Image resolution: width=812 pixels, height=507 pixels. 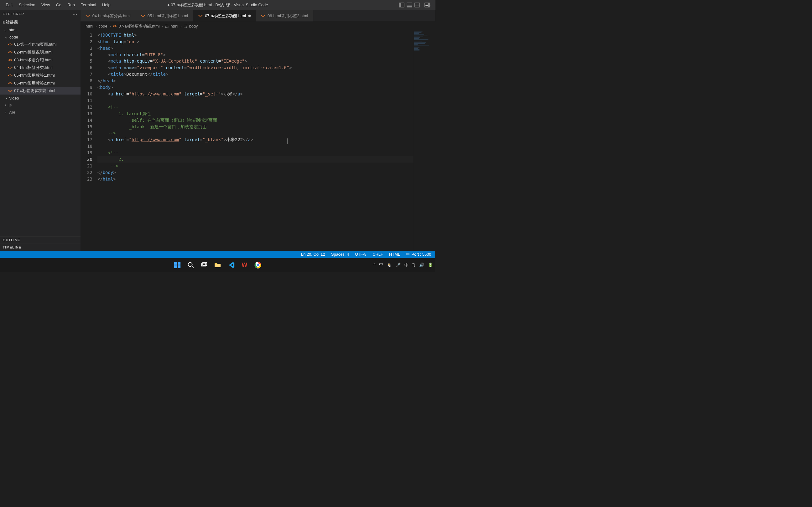 What do you see at coordinates (287, 141) in the screenshot?
I see `text-cursor` at bounding box center [287, 141].